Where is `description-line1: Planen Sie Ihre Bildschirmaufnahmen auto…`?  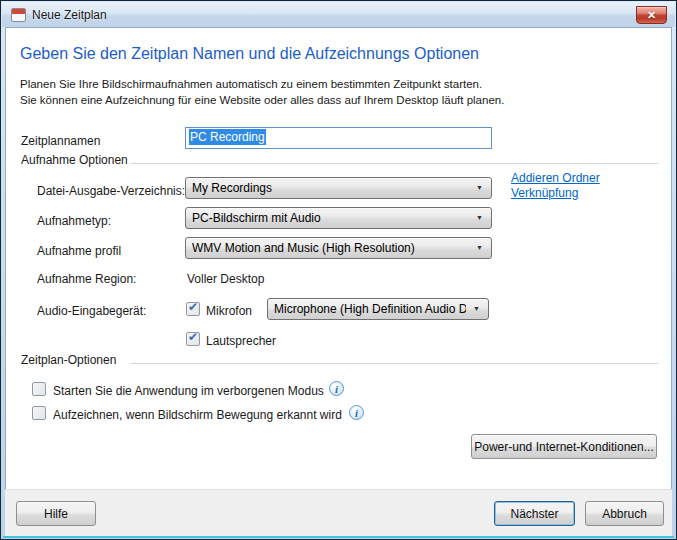 description-line1: Planen Sie Ihre Bildschirmaufnahmen auto… is located at coordinates (251, 84).